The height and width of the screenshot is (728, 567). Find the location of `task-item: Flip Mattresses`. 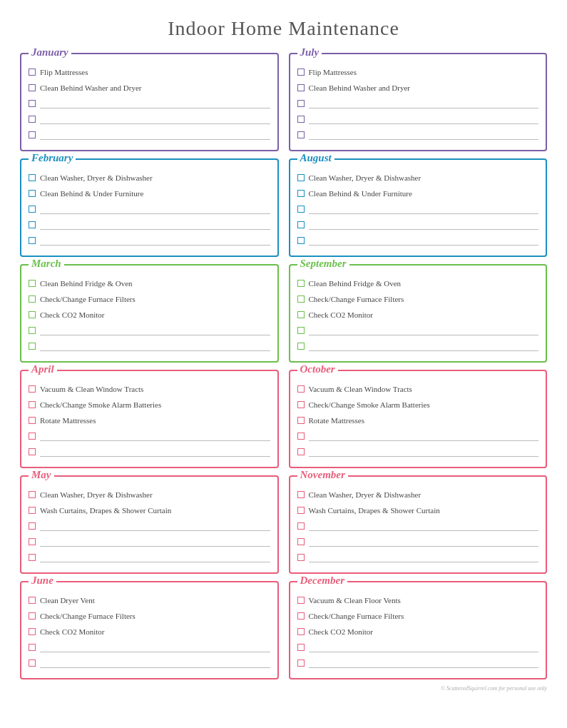

task-item: Flip Mattresses is located at coordinates (418, 72).